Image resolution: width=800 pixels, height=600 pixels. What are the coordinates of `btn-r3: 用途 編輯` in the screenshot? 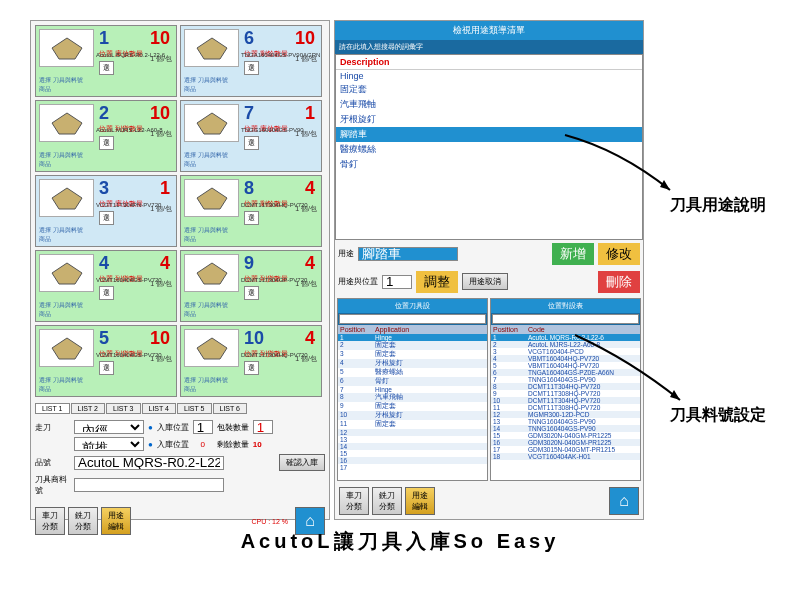 It's located at (420, 501).